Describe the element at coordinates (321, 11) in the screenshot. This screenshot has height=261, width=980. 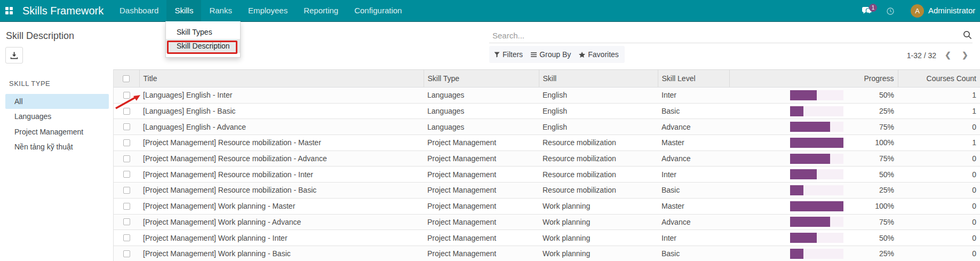
I see `top-menu-item-reporting: Reporting` at that location.